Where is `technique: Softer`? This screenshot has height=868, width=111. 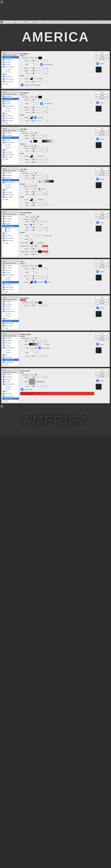 technique: Softer is located at coordinates (33, 186).